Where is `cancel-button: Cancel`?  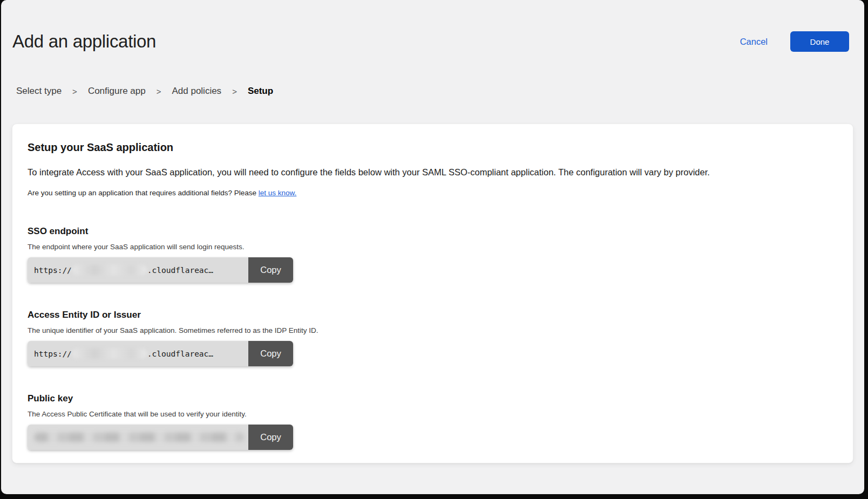 cancel-button: Cancel is located at coordinates (754, 42).